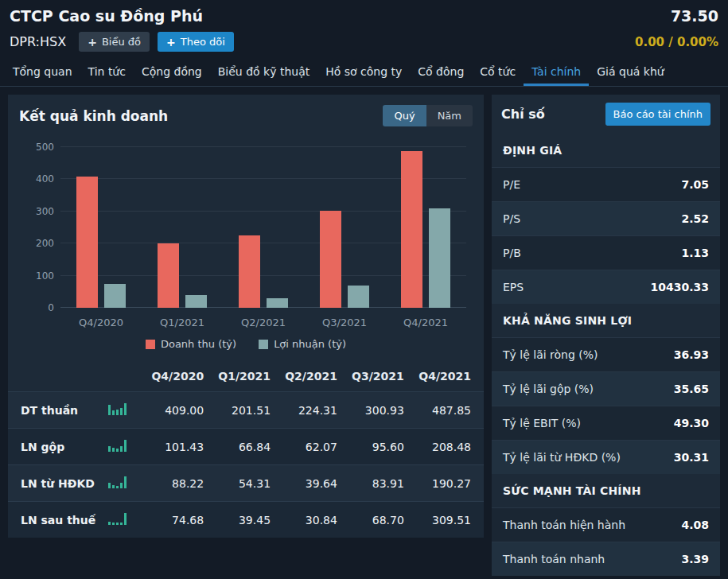 The width and height of the screenshot is (728, 579). Describe the element at coordinates (107, 72) in the screenshot. I see `nav-tab: Tin tức` at that location.